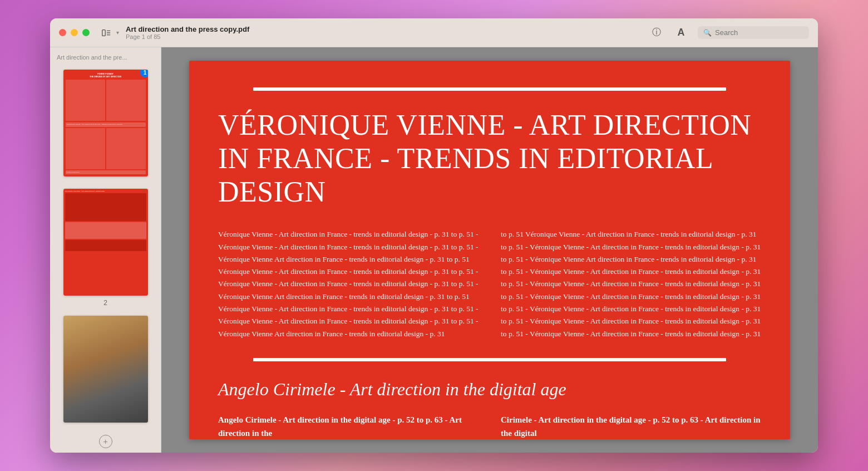 This screenshot has height=471, width=868. I want to click on sidebar-header: Art direction and the pre..., so click(106, 58).